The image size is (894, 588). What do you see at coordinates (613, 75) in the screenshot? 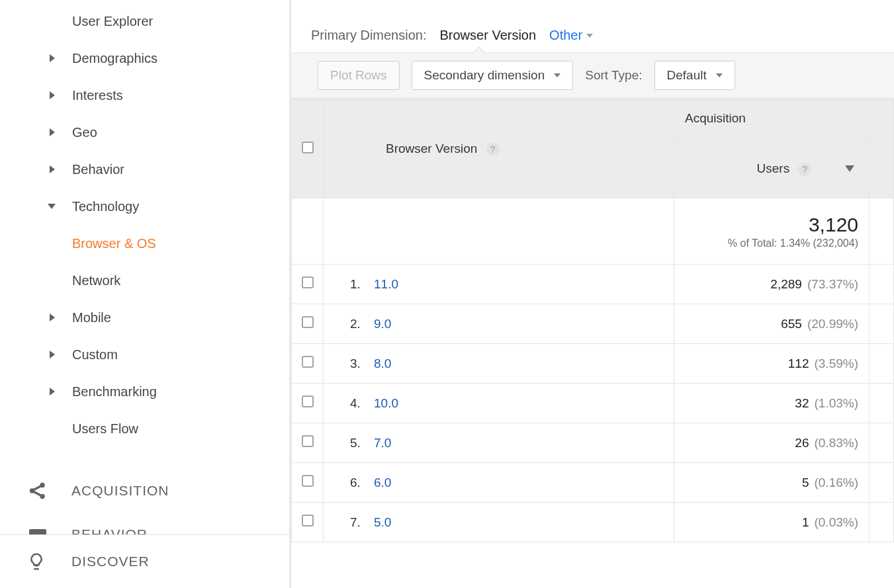
I see `sort-type-label: Sort Type:` at bounding box center [613, 75].